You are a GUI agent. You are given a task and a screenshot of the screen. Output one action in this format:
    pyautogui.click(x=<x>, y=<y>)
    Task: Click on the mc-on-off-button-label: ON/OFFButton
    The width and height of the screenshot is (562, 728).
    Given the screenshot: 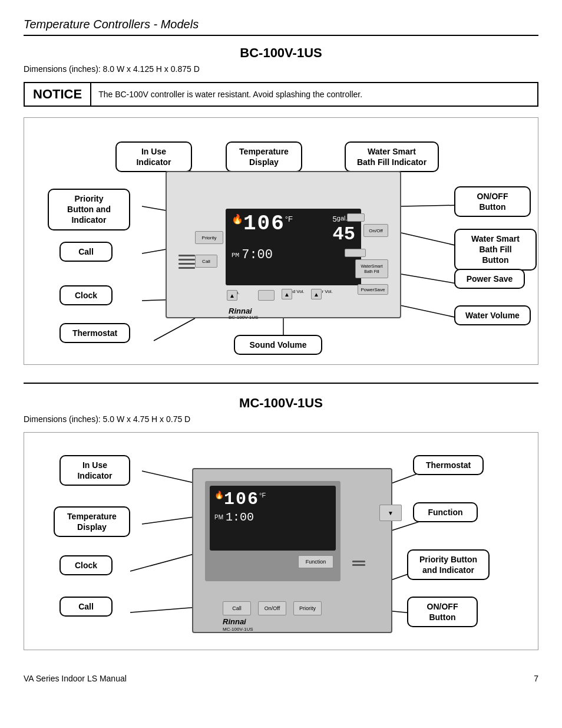 What is the action you would take?
    pyautogui.click(x=442, y=612)
    